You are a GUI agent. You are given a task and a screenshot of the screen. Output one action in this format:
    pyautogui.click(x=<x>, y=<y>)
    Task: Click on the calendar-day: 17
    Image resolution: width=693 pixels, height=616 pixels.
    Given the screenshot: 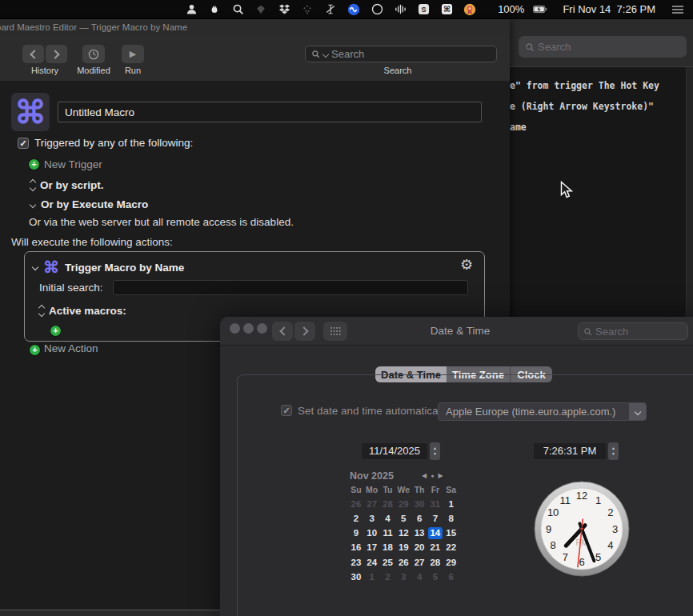 What is the action you would take?
    pyautogui.click(x=372, y=547)
    